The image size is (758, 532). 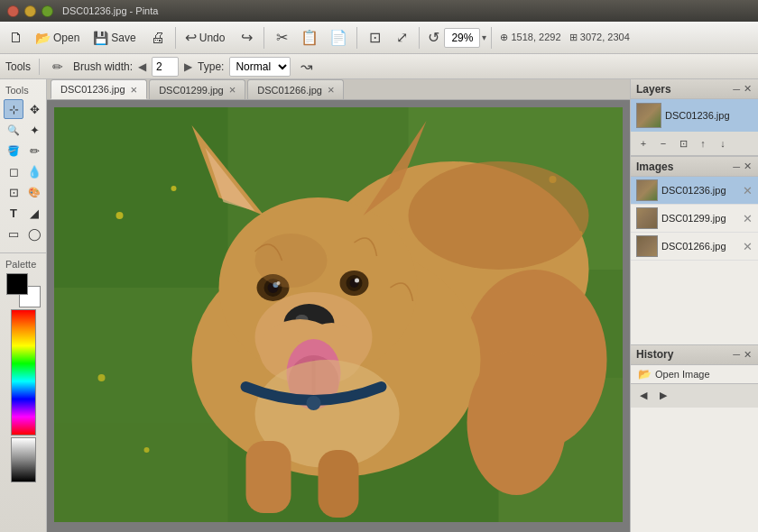 What do you see at coordinates (14, 192) in the screenshot?
I see `clone-tool: ⊡` at bounding box center [14, 192].